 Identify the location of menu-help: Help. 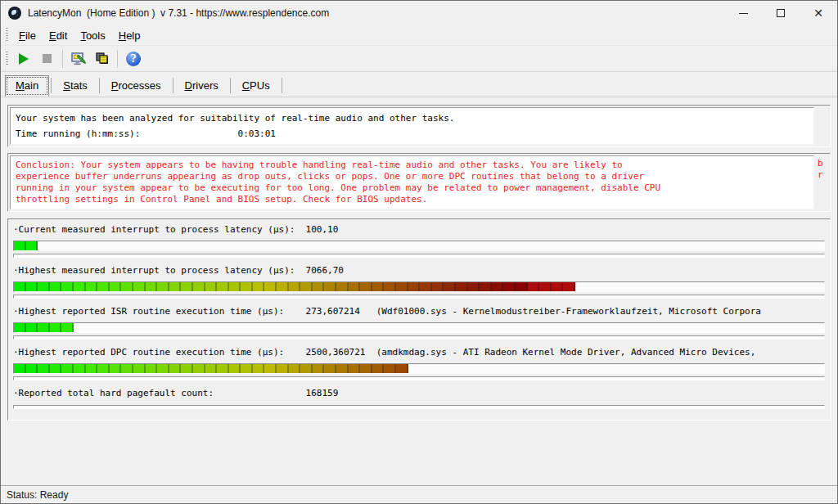
(129, 36).